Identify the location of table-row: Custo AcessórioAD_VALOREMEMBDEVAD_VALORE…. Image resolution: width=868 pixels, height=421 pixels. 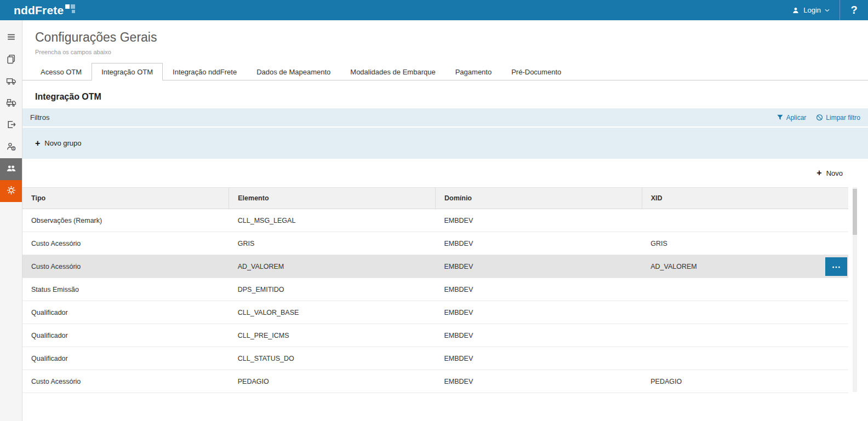
(435, 267).